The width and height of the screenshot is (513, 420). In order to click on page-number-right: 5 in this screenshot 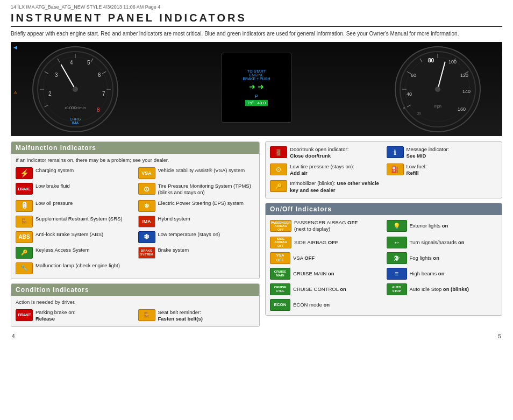, I will do `click(500, 337)`.